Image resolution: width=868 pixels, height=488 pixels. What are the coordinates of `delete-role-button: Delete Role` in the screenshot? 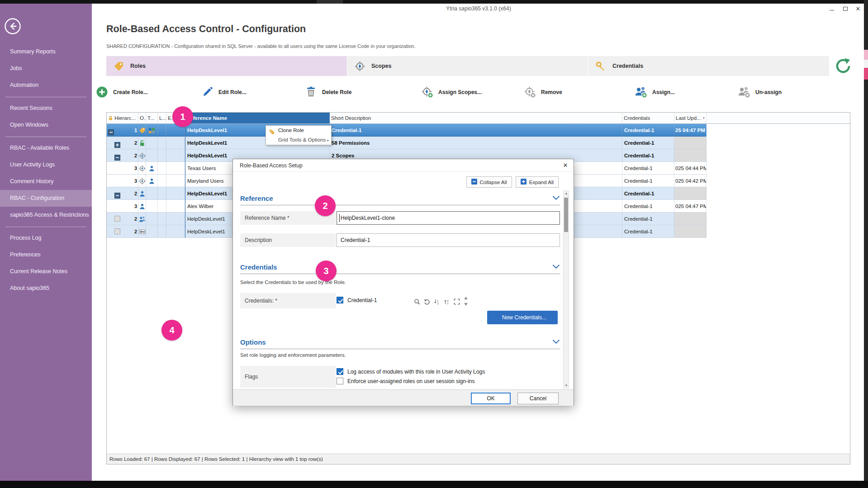 It's located at (328, 92).